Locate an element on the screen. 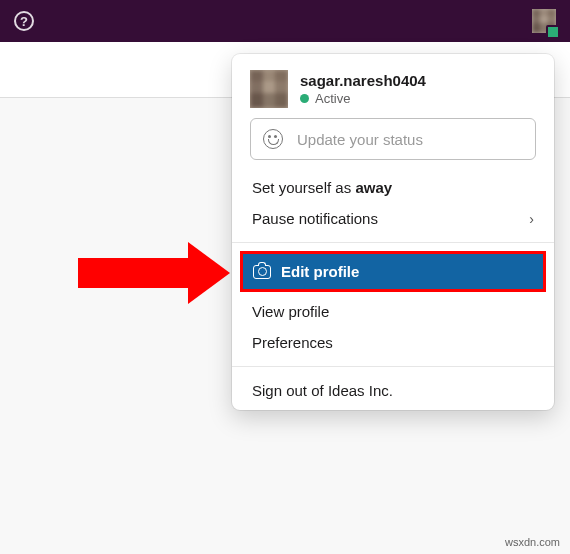 The width and height of the screenshot is (570, 554). highlight-frame: Edit profile is located at coordinates (393, 272).